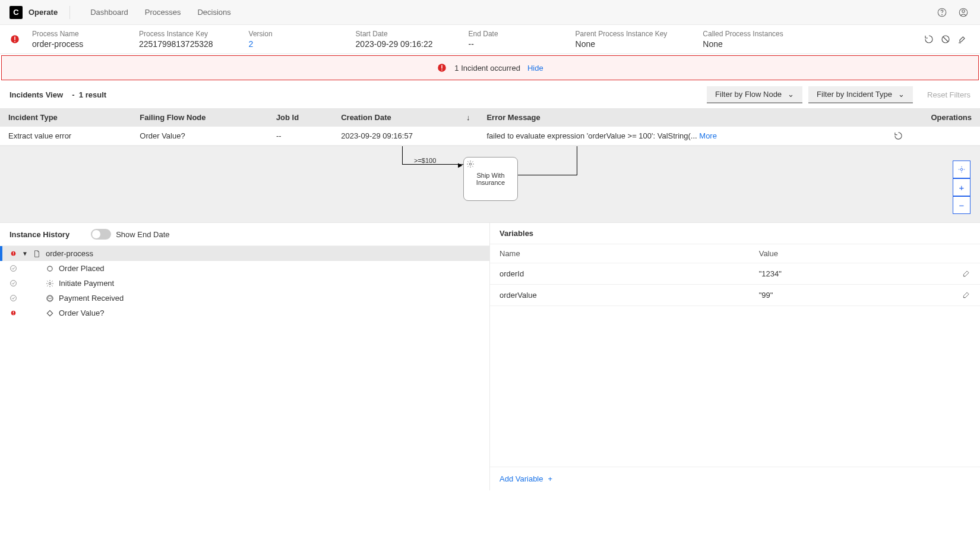  I want to click on inst-col: Called Process InstancesNone, so click(742, 39).